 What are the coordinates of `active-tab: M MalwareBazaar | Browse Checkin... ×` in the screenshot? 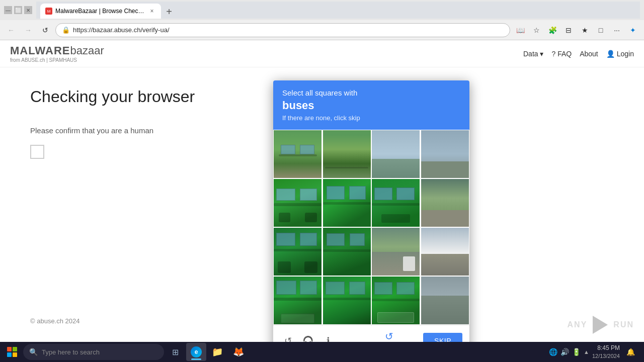 It's located at (101, 11).